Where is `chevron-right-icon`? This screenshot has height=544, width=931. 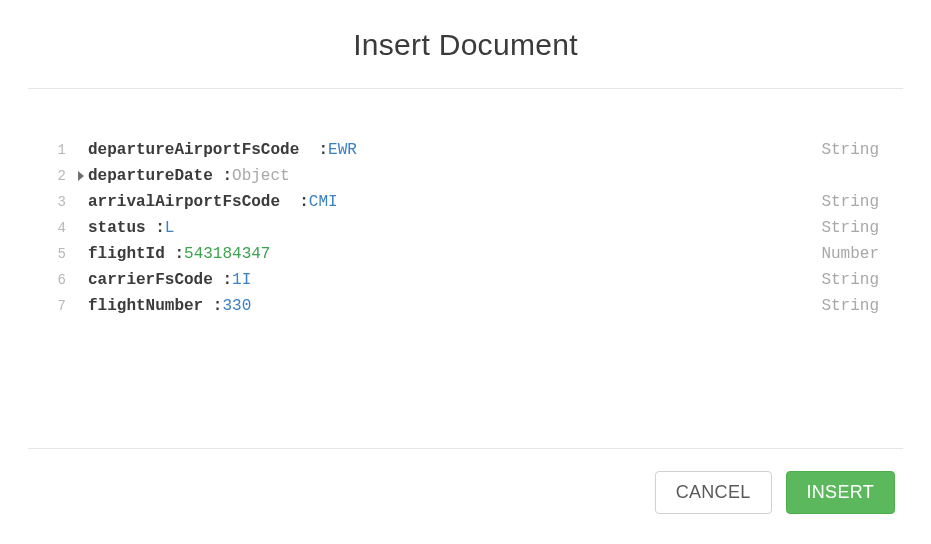
chevron-right-icon is located at coordinates (81, 176).